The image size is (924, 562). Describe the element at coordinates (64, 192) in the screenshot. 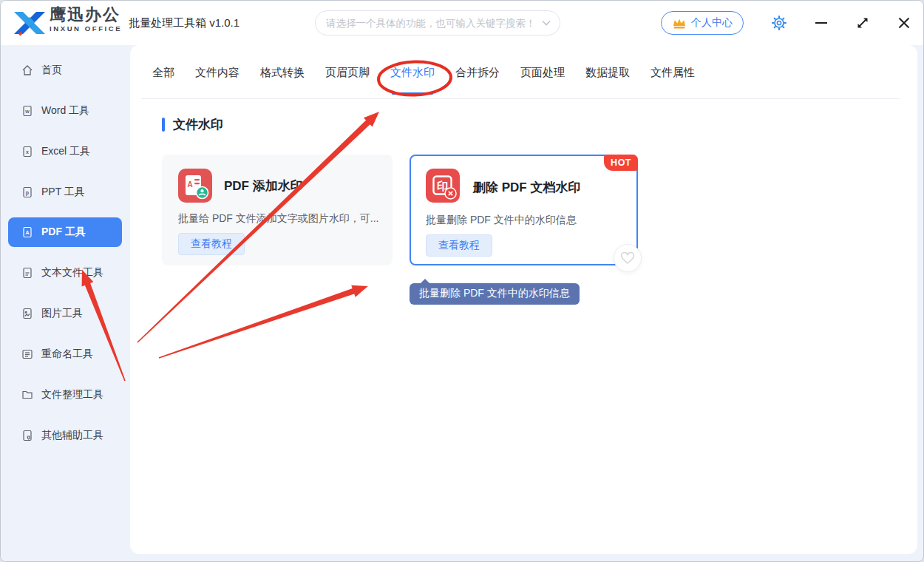

I see `sidebar-item-label: PPT 工具` at that location.